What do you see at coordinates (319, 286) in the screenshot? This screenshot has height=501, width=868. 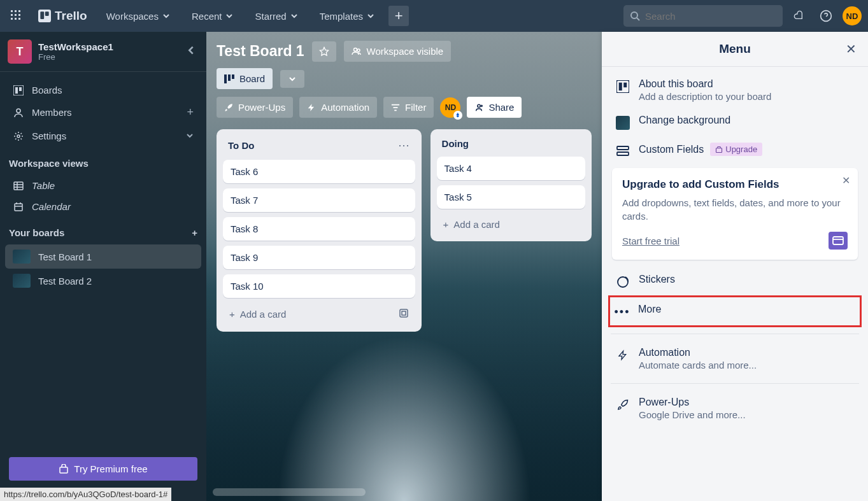 I see `card: Task 10` at bounding box center [319, 286].